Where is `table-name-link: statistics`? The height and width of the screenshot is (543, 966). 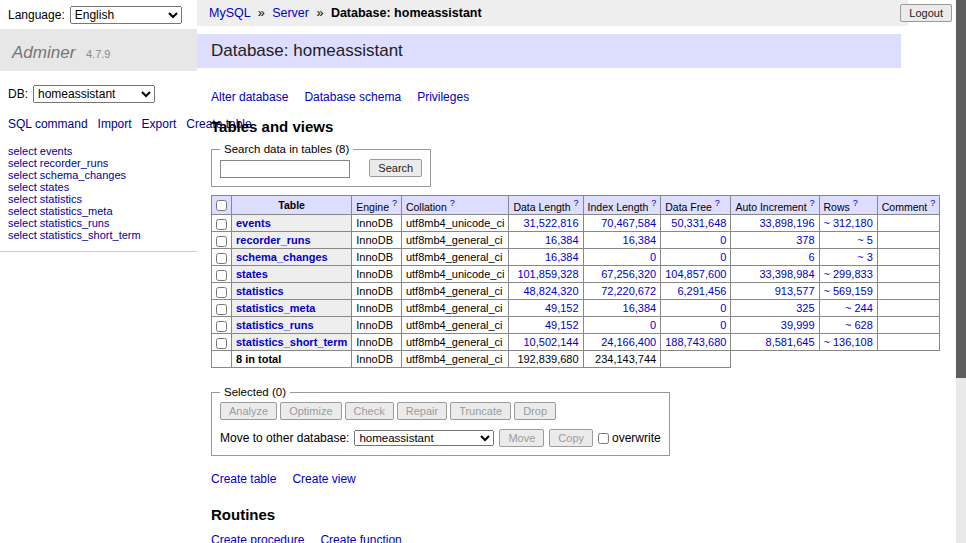 table-name-link: statistics is located at coordinates (260, 291).